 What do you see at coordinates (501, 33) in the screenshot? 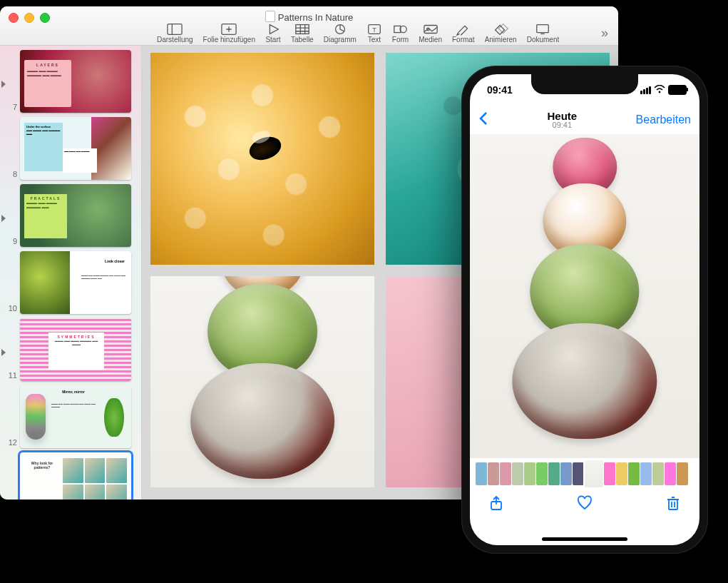
I see `toolbar-animate: Animieren` at bounding box center [501, 33].